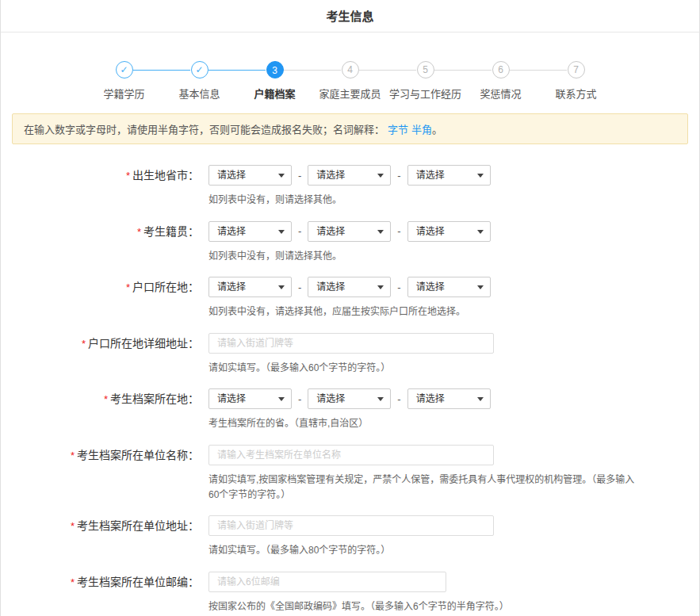  I want to click on field-label: *考生档案所在单位名称：, so click(100, 473).